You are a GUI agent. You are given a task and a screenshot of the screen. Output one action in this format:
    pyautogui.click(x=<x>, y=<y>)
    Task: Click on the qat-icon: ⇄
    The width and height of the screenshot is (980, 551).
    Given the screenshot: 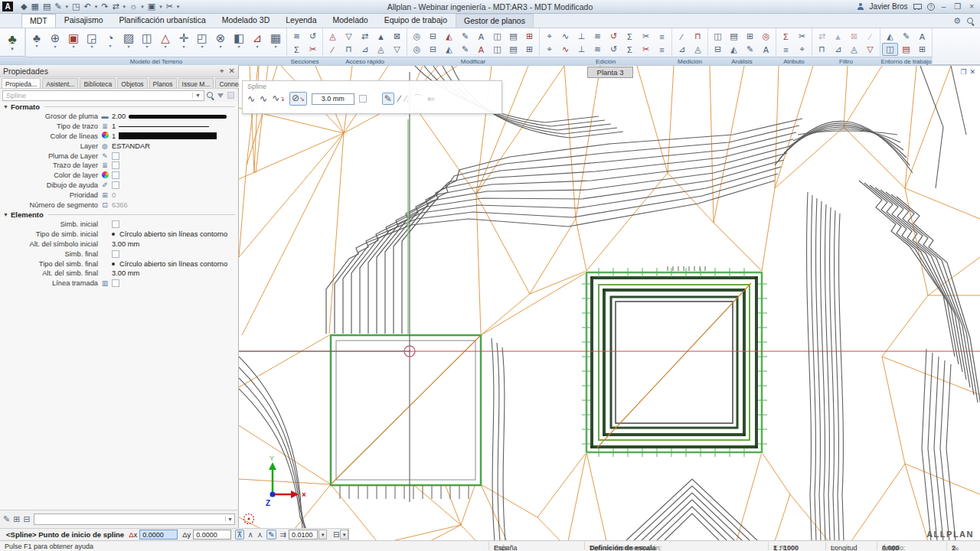 What is the action you would take?
    pyautogui.click(x=115, y=6)
    